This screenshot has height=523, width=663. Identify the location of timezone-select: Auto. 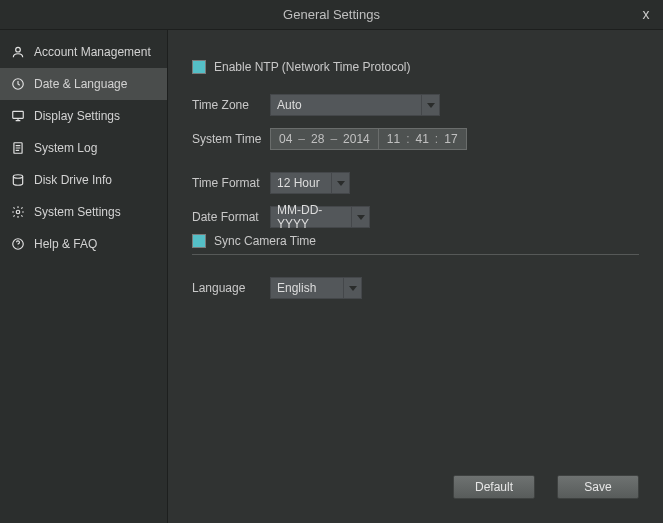
(355, 105).